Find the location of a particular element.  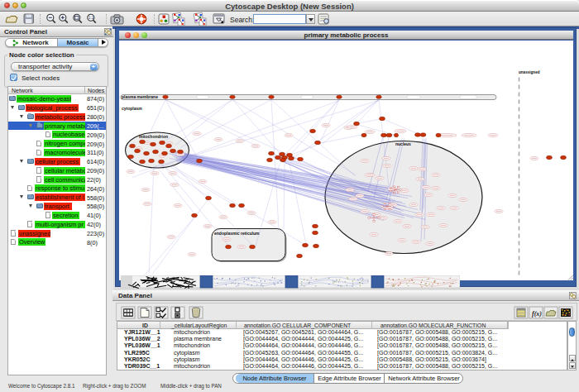

svg-text: plasma membrane is located at coordinates (140, 97).